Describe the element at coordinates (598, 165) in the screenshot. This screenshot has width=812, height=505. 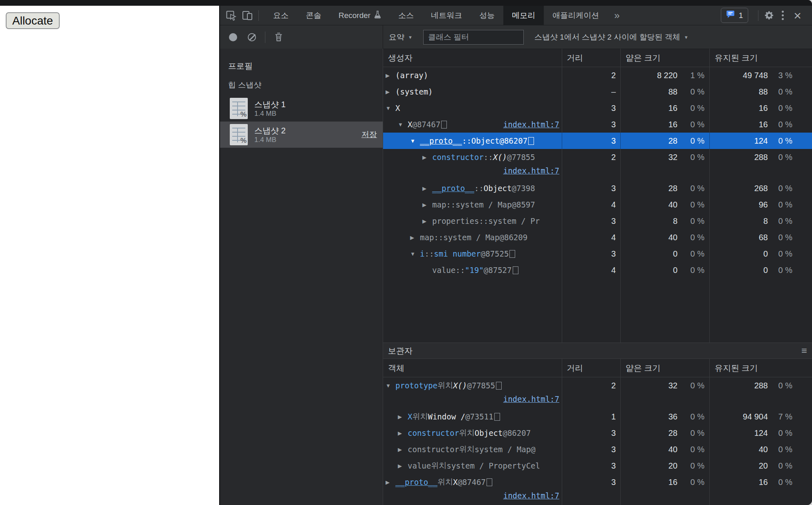
I see `constructor-row: ▶constructor :: X() @77855index.html:723…` at that location.